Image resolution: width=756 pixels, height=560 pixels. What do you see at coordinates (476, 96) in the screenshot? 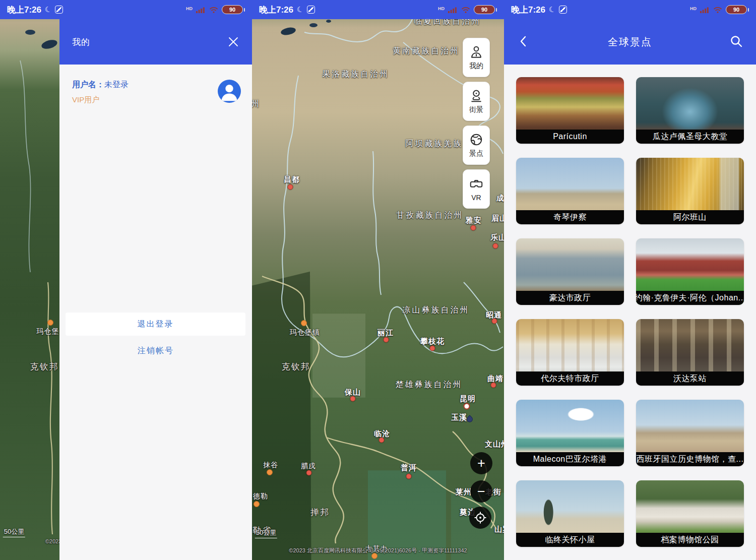
I see `camera-icon` at bounding box center [476, 96].